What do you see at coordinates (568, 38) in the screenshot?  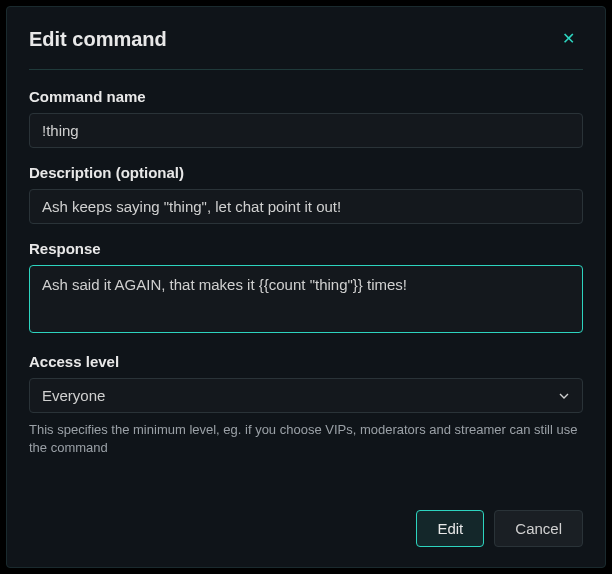 I see `close-icon: ✕` at bounding box center [568, 38].